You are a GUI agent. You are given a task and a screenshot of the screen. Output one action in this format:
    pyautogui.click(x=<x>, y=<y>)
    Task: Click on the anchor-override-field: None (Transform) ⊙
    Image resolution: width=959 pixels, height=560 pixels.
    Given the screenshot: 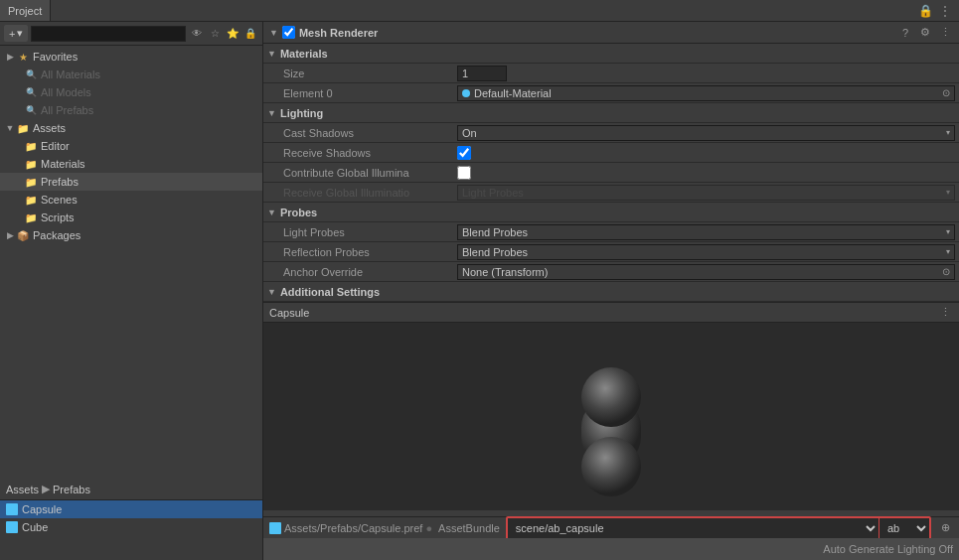 What is the action you would take?
    pyautogui.click(x=706, y=272)
    